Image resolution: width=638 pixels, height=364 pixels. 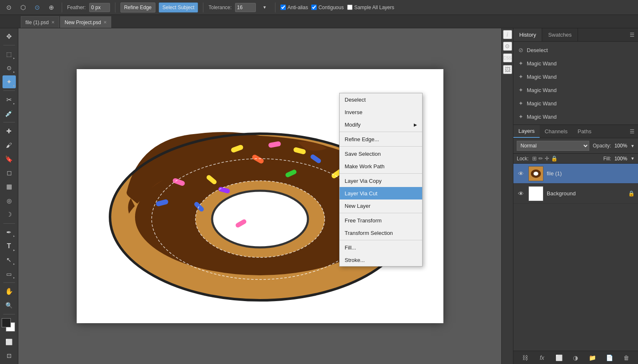 What do you see at coordinates (525, 358) in the screenshot?
I see `layer-link-btn: ⛓` at bounding box center [525, 358].